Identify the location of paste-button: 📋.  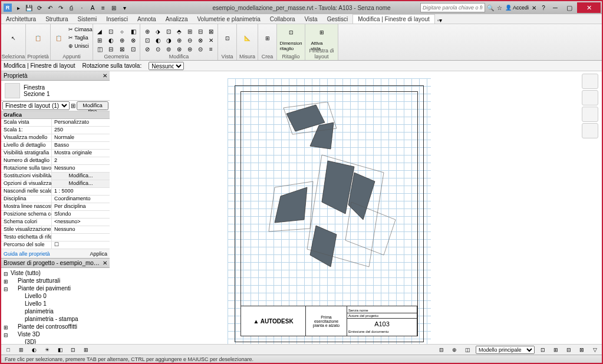
(58, 38).